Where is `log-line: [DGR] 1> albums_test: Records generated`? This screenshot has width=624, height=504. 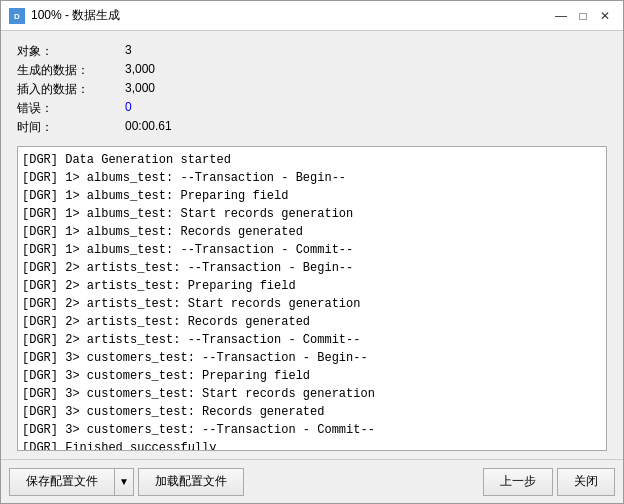 log-line: [DGR] 1> albums_test: Records generated is located at coordinates (312, 232).